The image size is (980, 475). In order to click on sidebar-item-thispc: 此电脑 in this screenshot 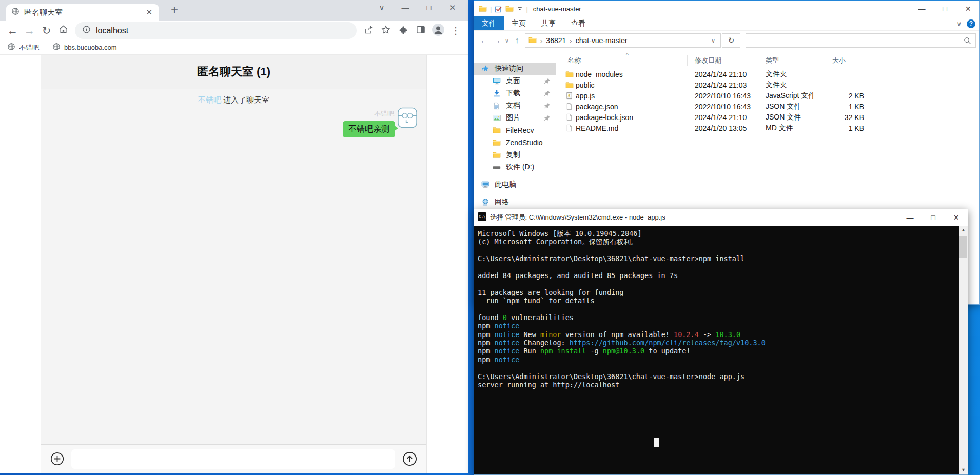, I will do `click(515, 185)`.